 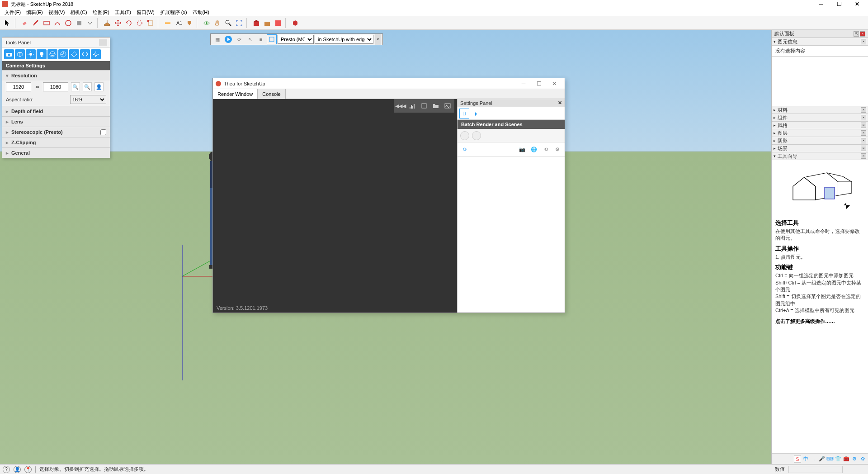 I want to click on region-icon, so click(x=272, y=39).